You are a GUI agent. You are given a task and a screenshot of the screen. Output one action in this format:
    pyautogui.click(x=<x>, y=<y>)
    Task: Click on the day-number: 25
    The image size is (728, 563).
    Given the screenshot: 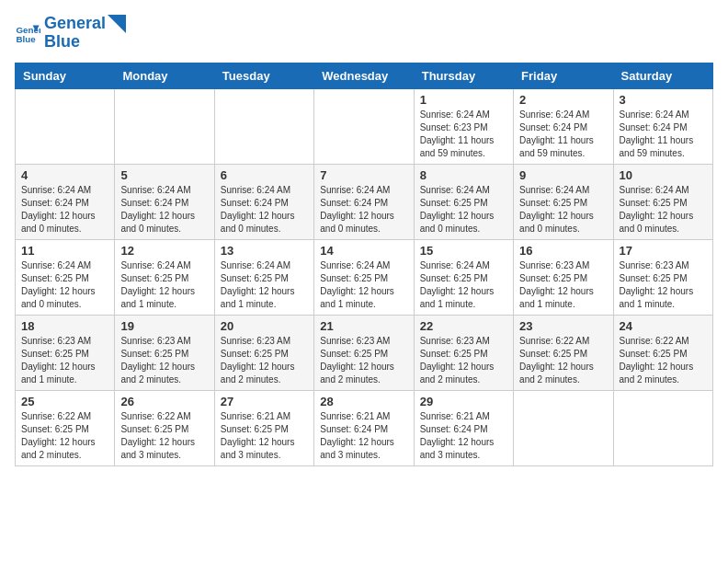 What is the action you would take?
    pyautogui.click(x=64, y=401)
    